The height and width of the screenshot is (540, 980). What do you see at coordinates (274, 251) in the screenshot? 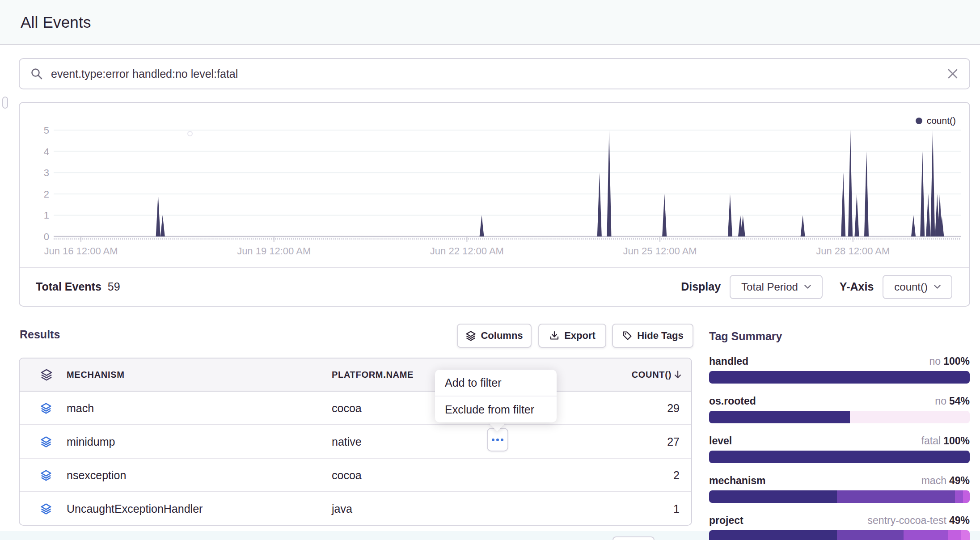
I see `svg-text: Jun 19 12:00 AM` at bounding box center [274, 251].